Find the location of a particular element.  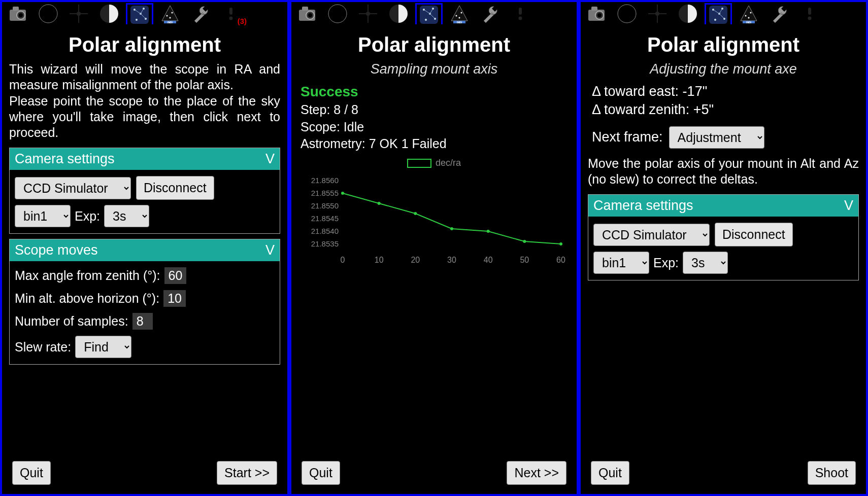

page-subtitle: Adjusting the mount axe is located at coordinates (723, 69).